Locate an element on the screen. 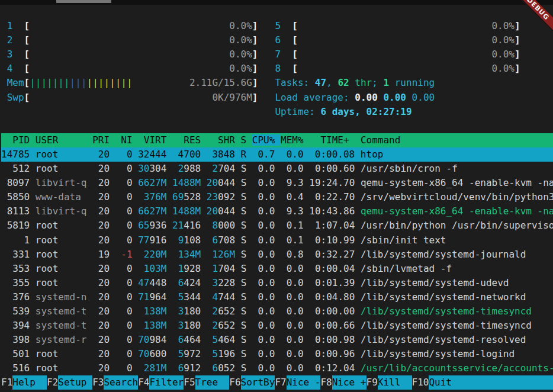 The height and width of the screenshot is (392, 553). fkey-label: F10 is located at coordinates (420, 383).